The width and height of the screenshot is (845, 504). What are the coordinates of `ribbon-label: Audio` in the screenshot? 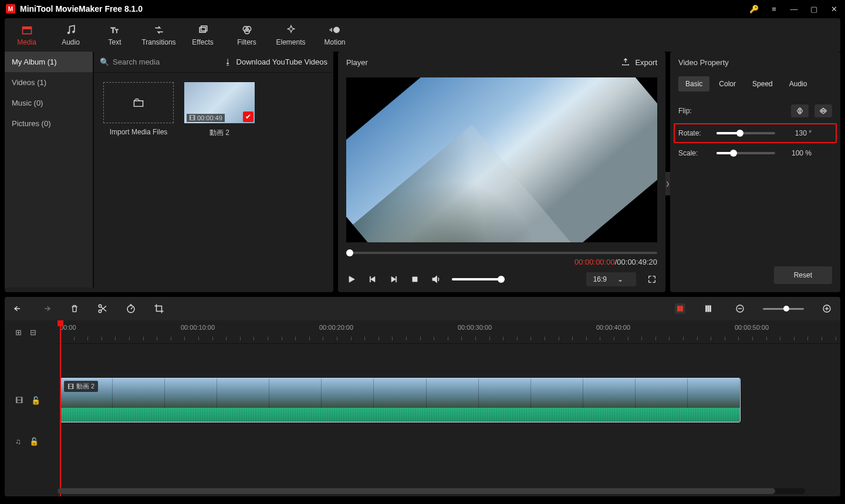 It's located at (70, 42).